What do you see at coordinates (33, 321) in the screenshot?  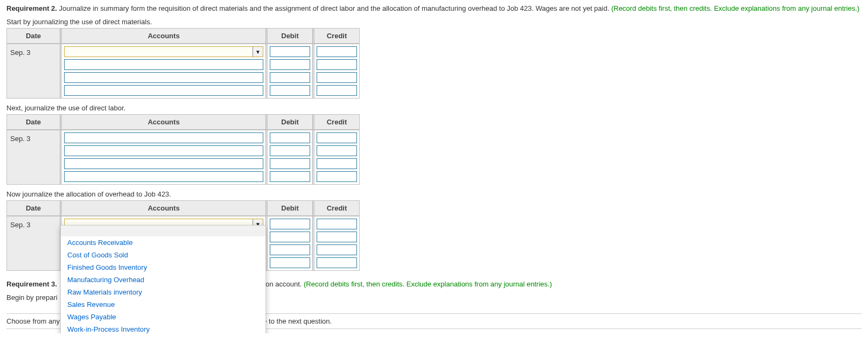 I see `footer-left: Choose from any` at bounding box center [33, 321].